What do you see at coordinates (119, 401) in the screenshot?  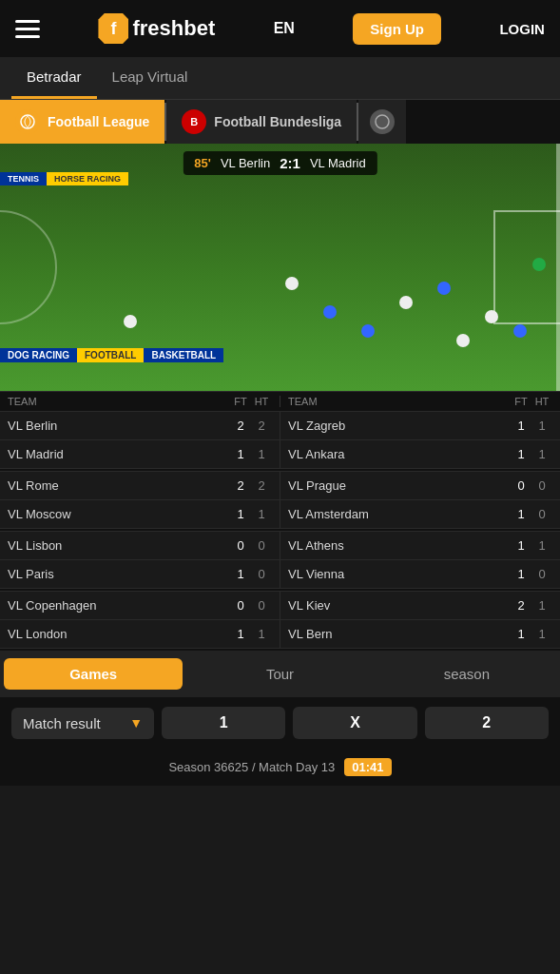 I see `left-team-label: TEAM` at bounding box center [119, 401].